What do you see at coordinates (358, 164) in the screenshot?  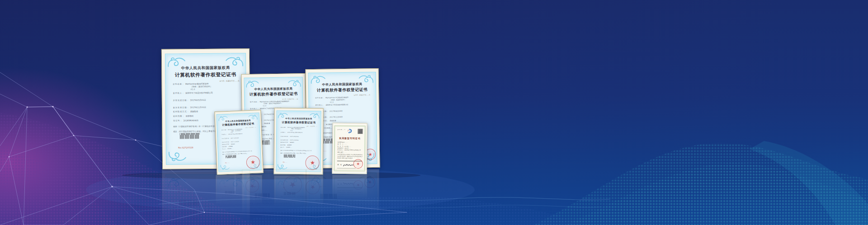 I see `patent-red-seal: ★` at bounding box center [358, 164].